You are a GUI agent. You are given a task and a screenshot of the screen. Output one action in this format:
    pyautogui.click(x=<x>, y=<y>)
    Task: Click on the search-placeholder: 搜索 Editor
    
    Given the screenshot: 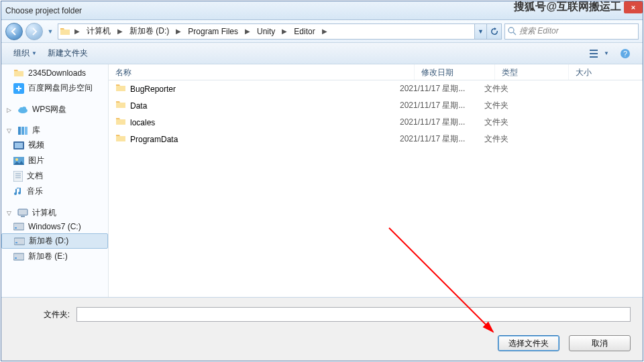 What is the action you would take?
    pyautogui.click(x=539, y=31)
    